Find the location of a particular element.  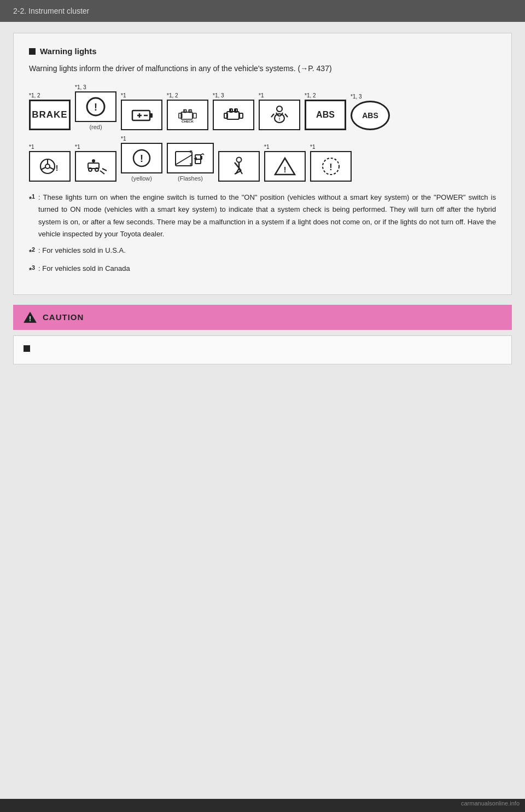

sup-engine-check: *1, 2 is located at coordinates (173, 95).